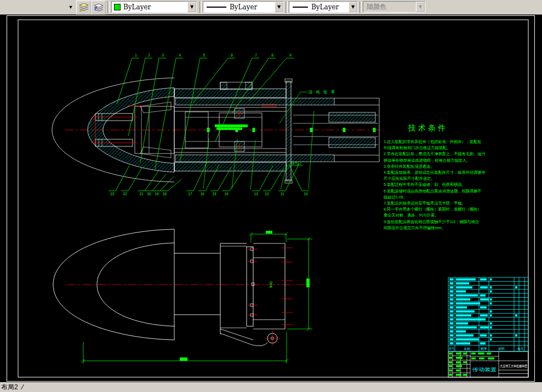 The width and height of the screenshot is (542, 392). I want to click on plotstyle-control: 随颜色 ▼, so click(394, 7).